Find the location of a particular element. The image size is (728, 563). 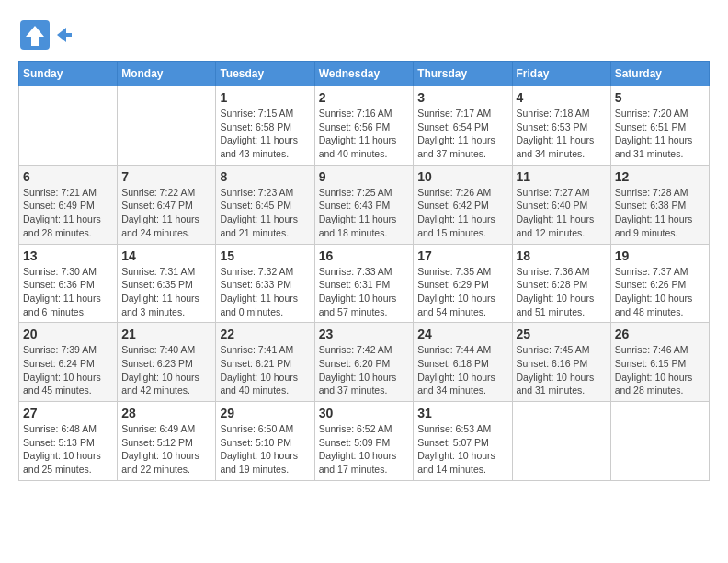

calendar-cell: 8Sunrise: 7:23 AM Sunset: 6:45 PM Daylig… is located at coordinates (265, 204).